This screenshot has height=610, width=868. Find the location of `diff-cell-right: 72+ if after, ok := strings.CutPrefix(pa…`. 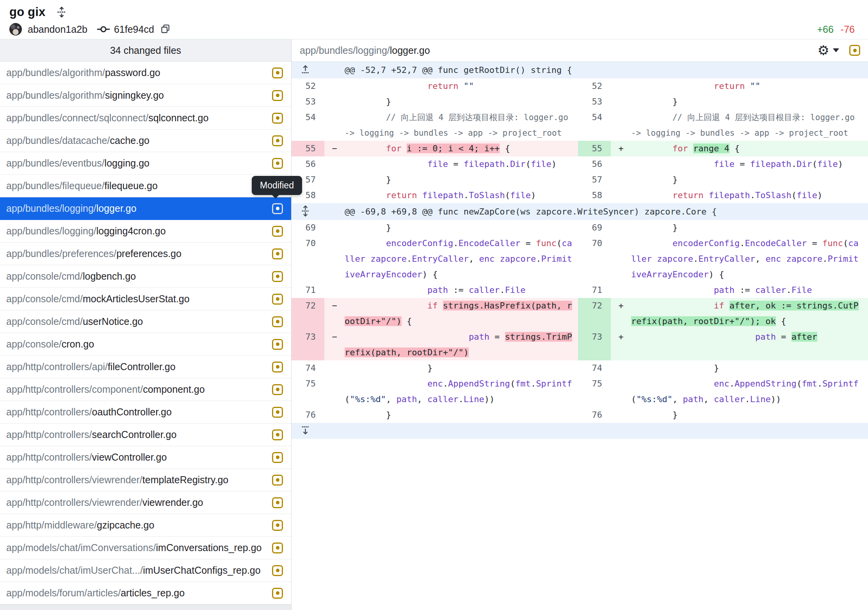

diff-cell-right: 72+ if after, ok := strings.CutPrefix(pa… is located at coordinates (723, 314).